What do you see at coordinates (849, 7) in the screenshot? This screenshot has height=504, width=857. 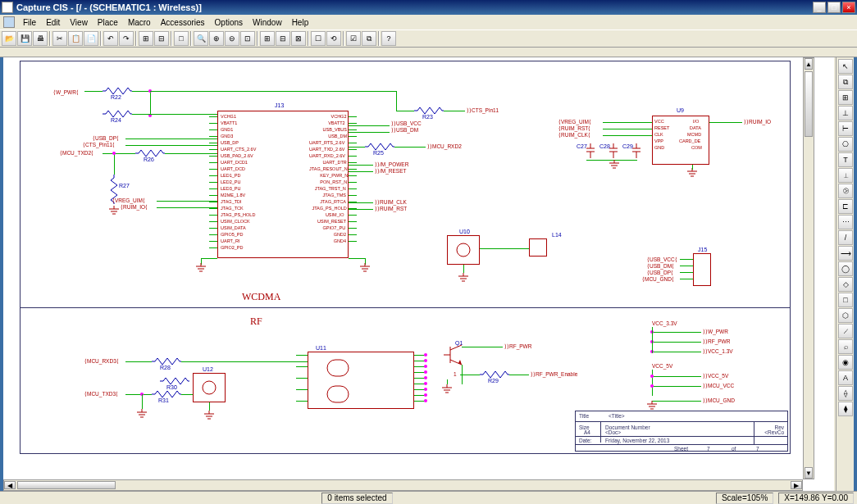 I see `close-button: ×` at bounding box center [849, 7].